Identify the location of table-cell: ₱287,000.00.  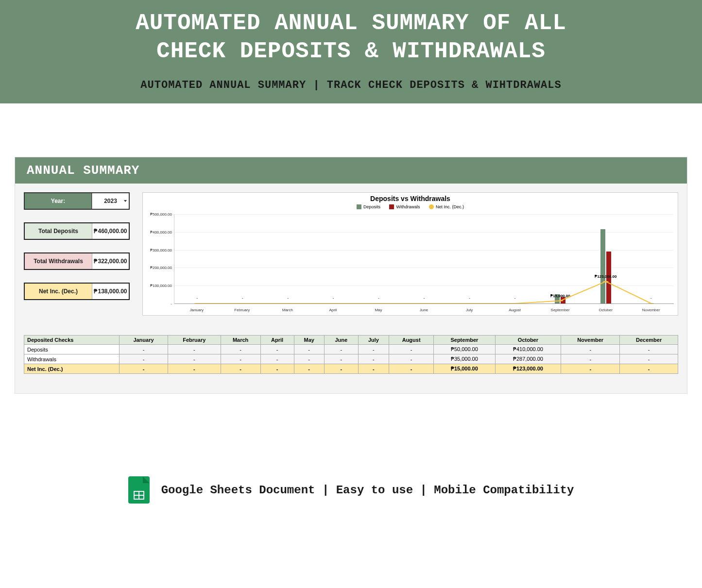
(528, 359).